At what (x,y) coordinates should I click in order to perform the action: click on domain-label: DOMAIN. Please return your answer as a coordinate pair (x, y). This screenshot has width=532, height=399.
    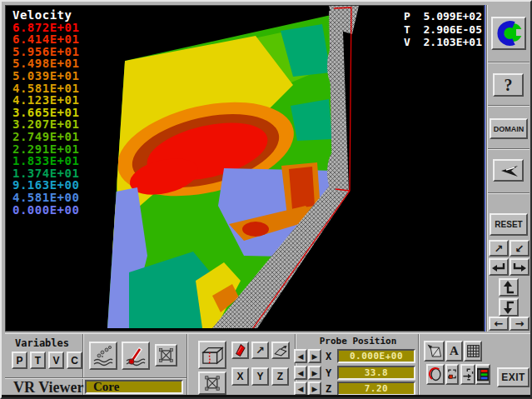
    Looking at the image, I should click on (510, 129).